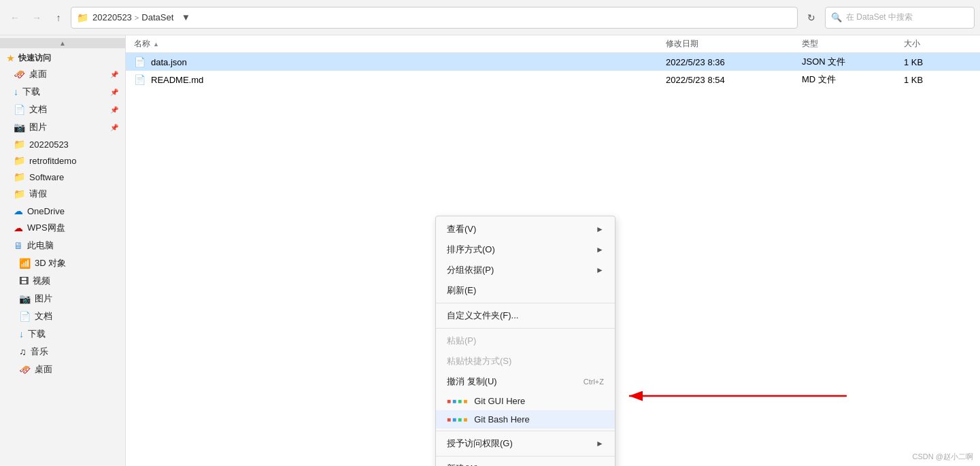 The image size is (980, 466). I want to click on sidebar-item-documents-pc: 📄 文档, so click(63, 316).